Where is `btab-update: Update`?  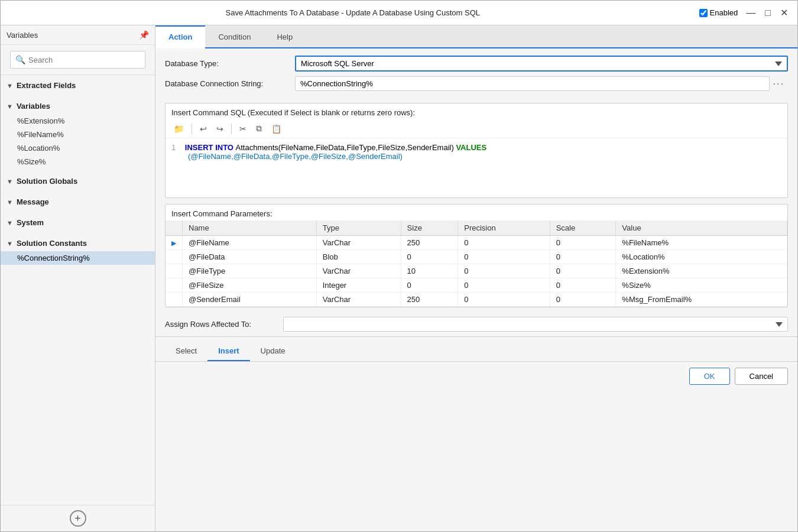 btab-update: Update is located at coordinates (273, 351).